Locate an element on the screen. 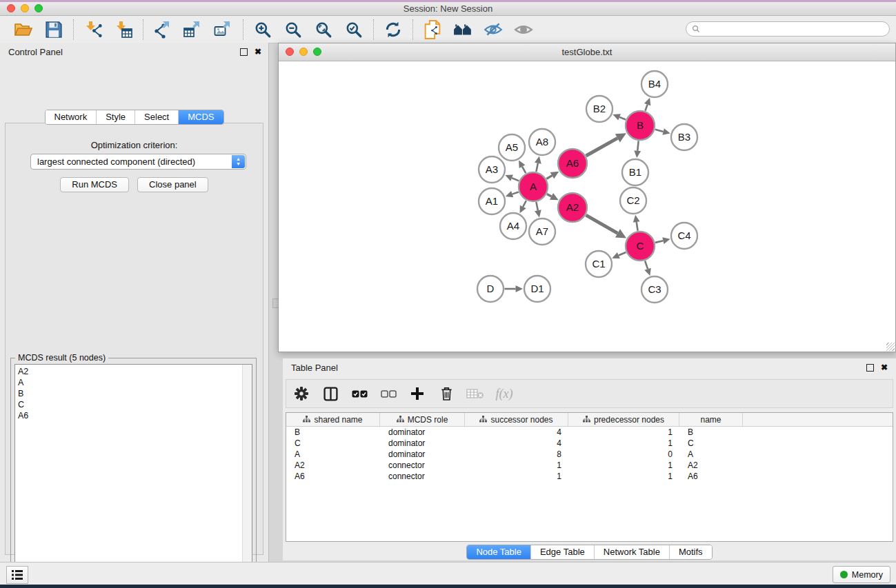 The width and height of the screenshot is (896, 588). table-row: A2connector11A2 is located at coordinates (589, 465).